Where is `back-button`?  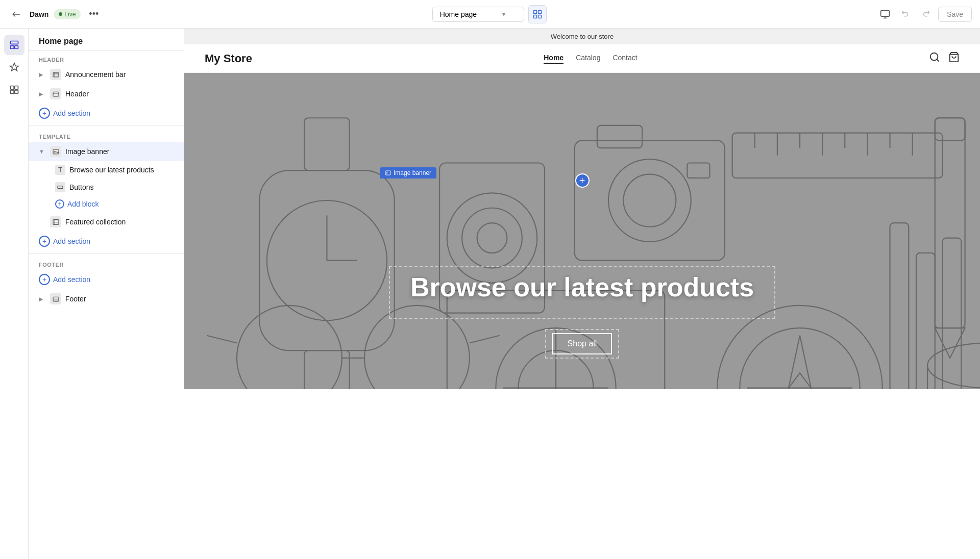 back-button is located at coordinates (16, 14).